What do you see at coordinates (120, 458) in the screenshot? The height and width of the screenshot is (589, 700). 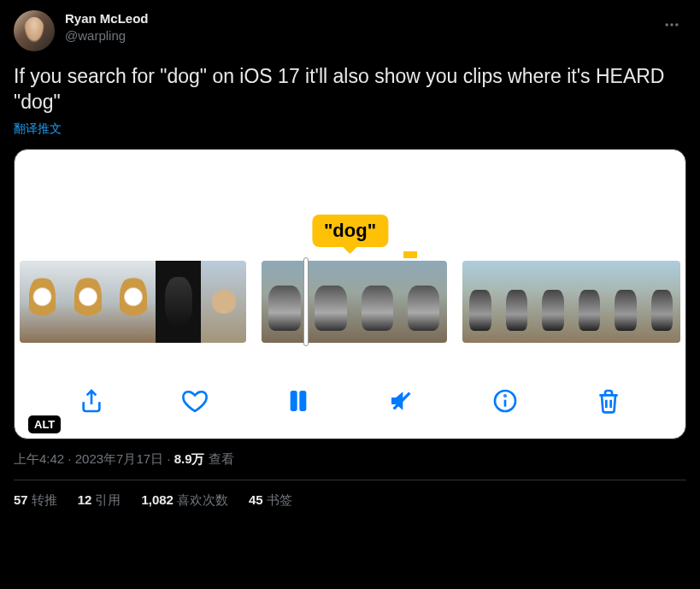 I see `date: 2023年7月17日` at bounding box center [120, 458].